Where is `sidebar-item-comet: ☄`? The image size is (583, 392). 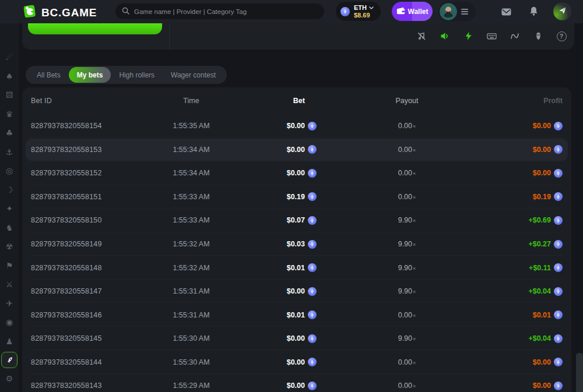
sidebar-item-comet: ☄ is located at coordinates (9, 57).